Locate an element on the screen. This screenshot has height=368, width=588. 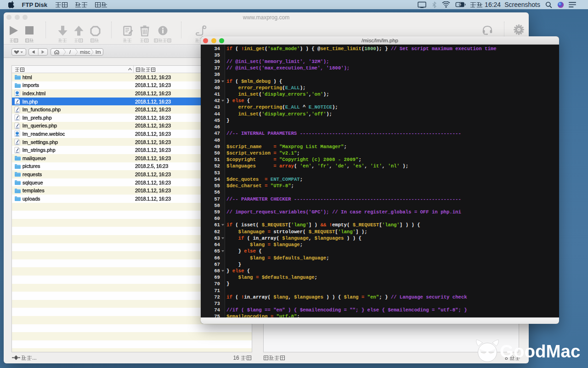
svg-text: GoodMac is located at coordinates (540, 351).